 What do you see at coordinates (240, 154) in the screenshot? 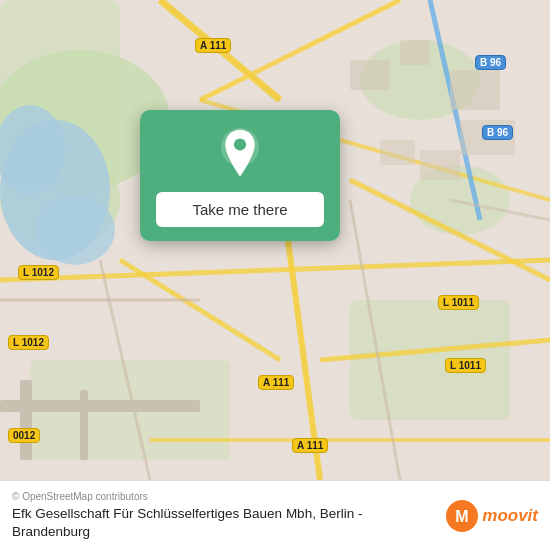
I see `location-pin-icon` at bounding box center [240, 154].